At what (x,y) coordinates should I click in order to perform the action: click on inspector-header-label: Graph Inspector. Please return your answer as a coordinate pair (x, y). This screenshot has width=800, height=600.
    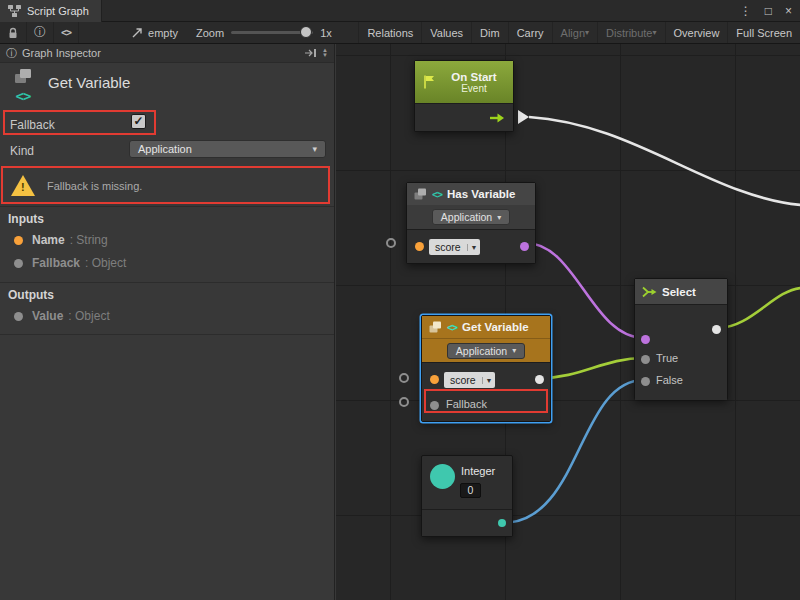
    Looking at the image, I should click on (62, 53).